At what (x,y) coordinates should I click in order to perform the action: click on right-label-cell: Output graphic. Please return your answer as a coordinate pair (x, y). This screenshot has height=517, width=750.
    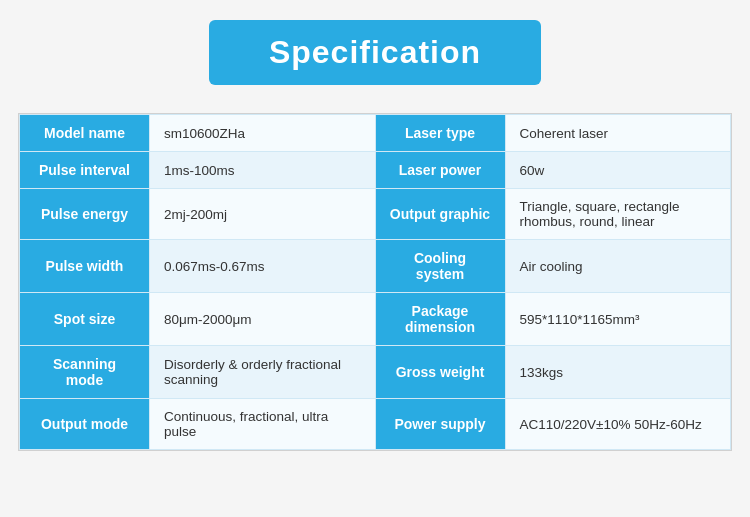
    Looking at the image, I should click on (440, 214).